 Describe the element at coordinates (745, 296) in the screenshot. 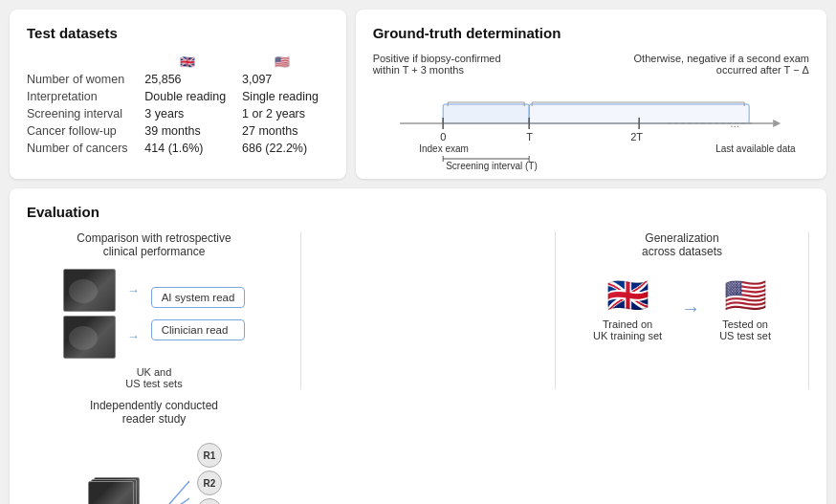

I see `us-flag-large: 🇺🇸` at that location.